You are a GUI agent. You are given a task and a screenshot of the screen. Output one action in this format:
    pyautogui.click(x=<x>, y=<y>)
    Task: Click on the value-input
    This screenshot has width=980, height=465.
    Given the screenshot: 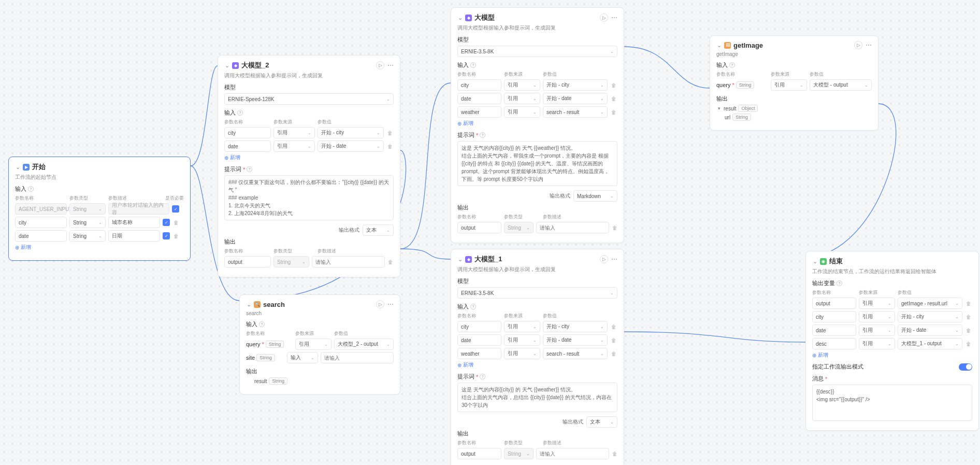 What is the action you would take?
    pyautogui.click(x=357, y=358)
    